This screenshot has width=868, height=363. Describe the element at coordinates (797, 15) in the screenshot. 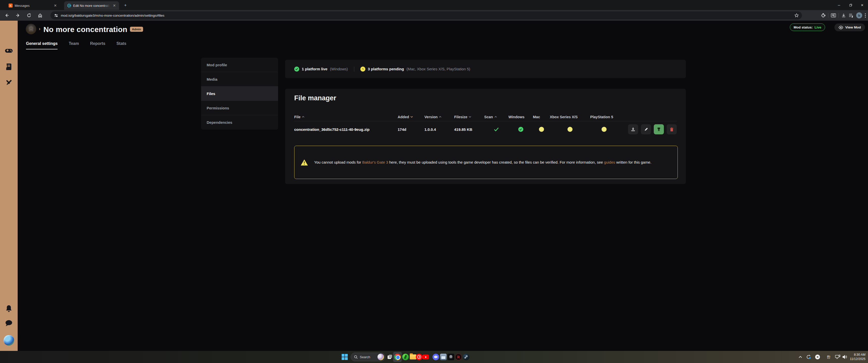

I see `bookmark-star-icon` at that location.